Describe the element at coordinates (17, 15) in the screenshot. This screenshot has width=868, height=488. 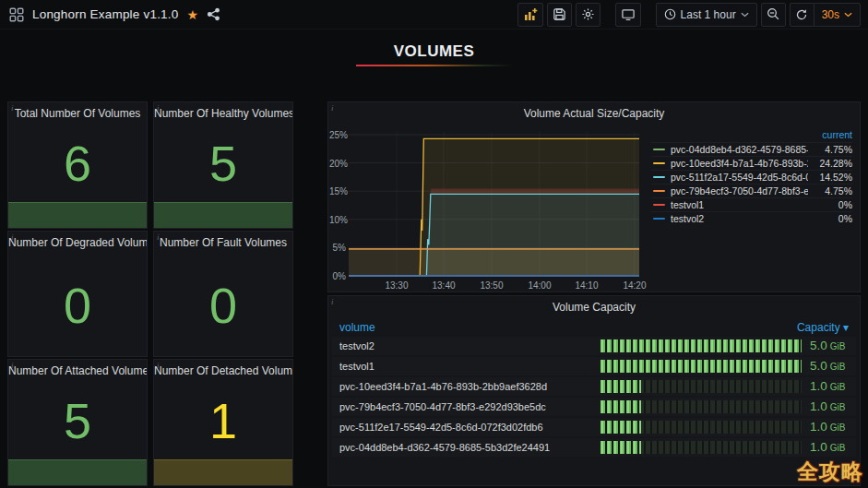
I see `apps-grid-icon` at that location.